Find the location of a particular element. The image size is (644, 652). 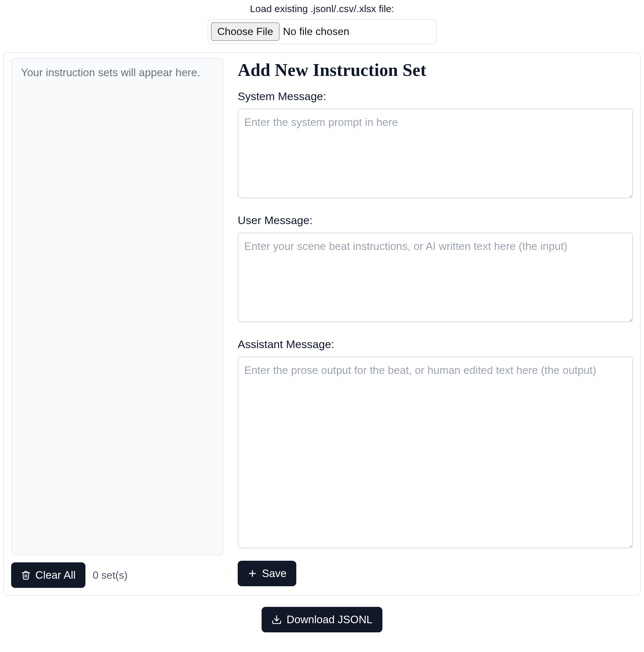

file-picker: Choose File No file chosen is located at coordinates (322, 32).